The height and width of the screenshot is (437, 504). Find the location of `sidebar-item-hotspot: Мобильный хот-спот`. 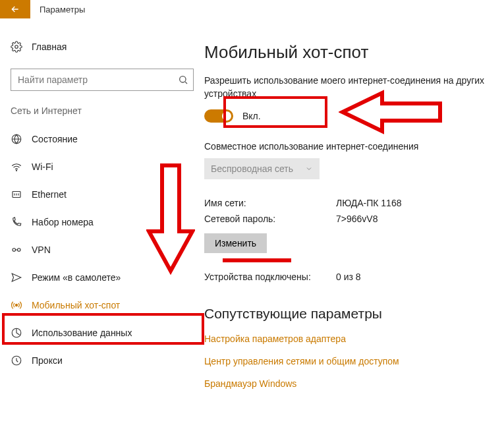

sidebar-item-hotspot: Мобильный хот-спот is located at coordinates (102, 305).